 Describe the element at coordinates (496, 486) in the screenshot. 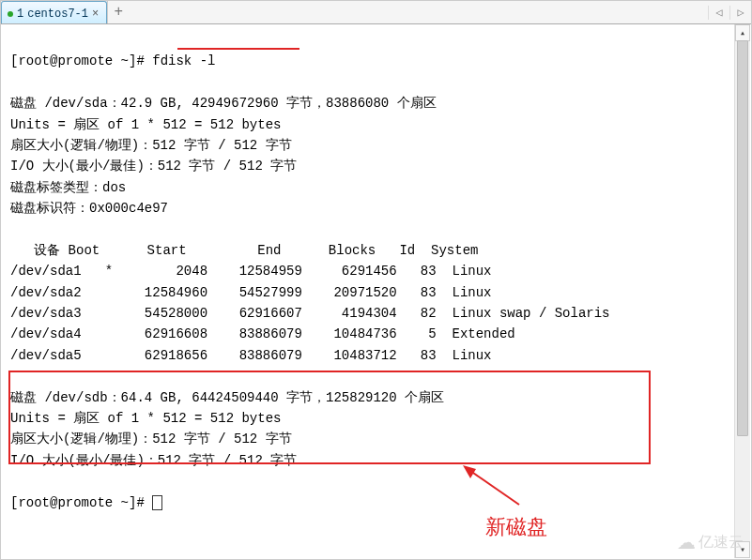

I see `annotation-arrow-icon` at that location.